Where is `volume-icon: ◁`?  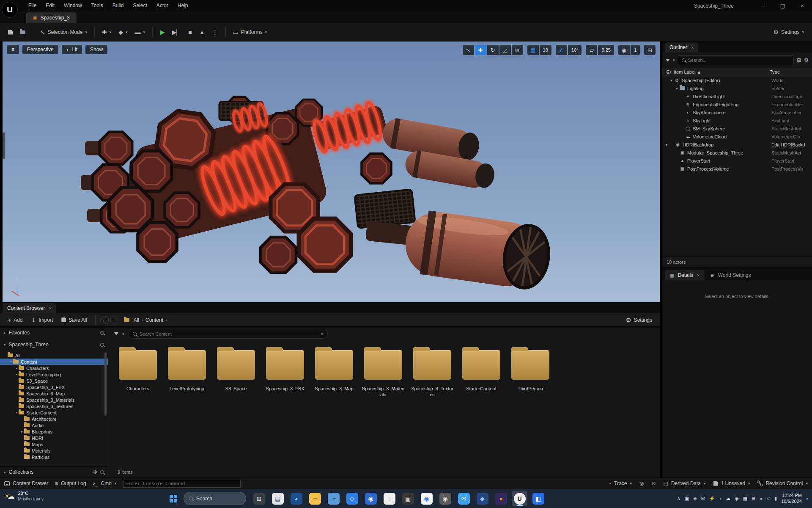 volume-icon: ◁ is located at coordinates (768, 499).